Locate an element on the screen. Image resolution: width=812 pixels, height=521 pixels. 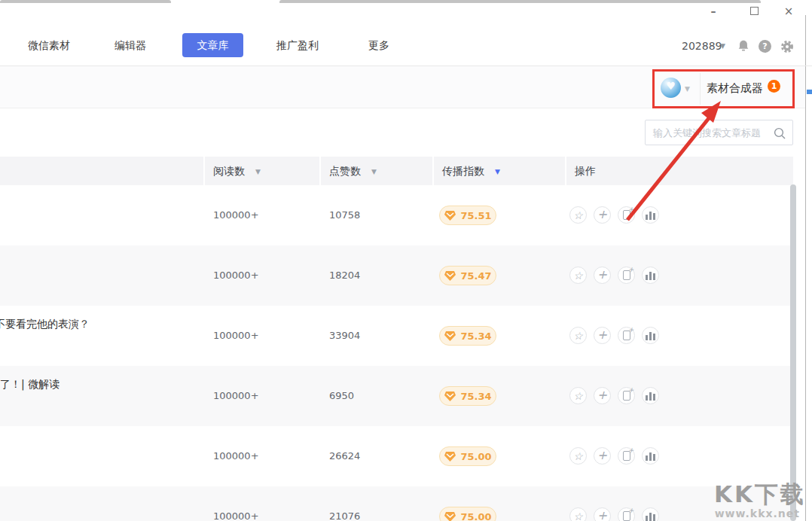
table-row: 100000+ 21076 75.00 is located at coordinates (396, 504).